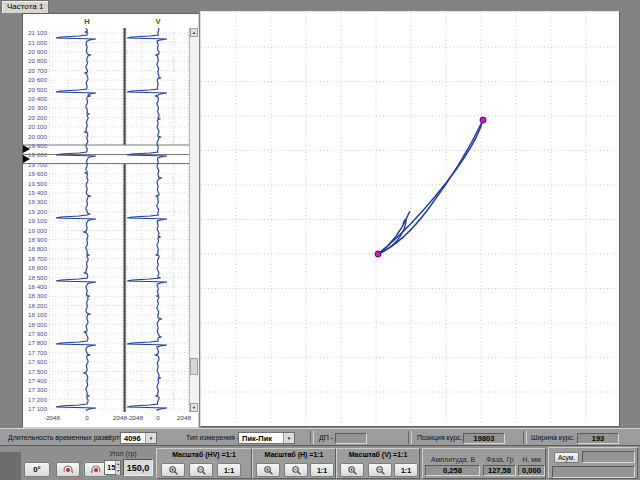 Image resolution: width=640 pixels, height=480 pixels. I want to click on measure-type-label: Тип измерения -, so click(212, 438).